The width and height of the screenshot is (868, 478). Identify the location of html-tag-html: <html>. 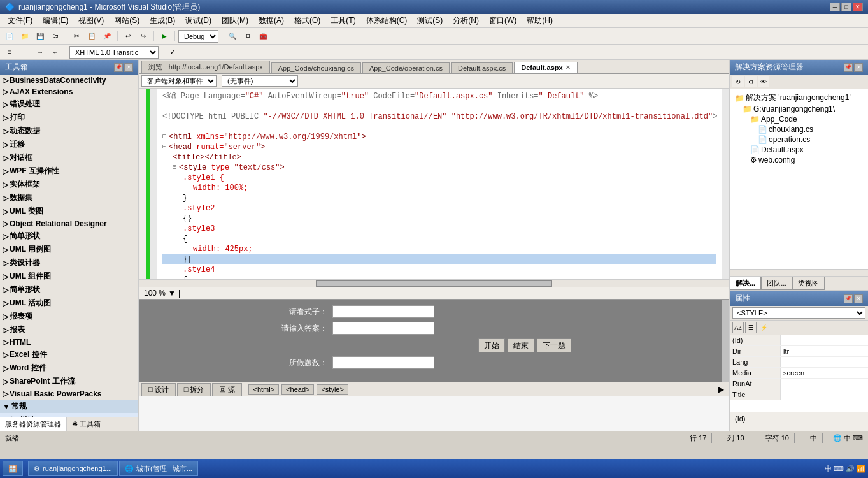
(264, 389).